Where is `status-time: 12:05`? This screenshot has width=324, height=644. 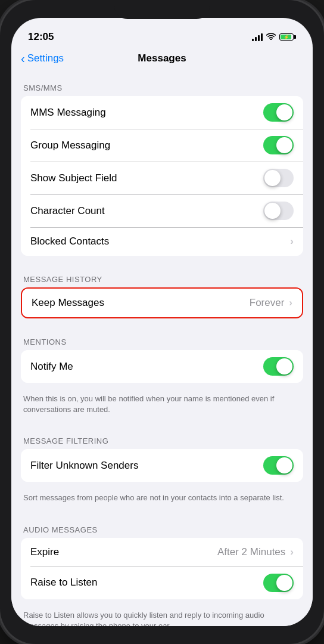
status-time: 12:05 is located at coordinates (40, 37).